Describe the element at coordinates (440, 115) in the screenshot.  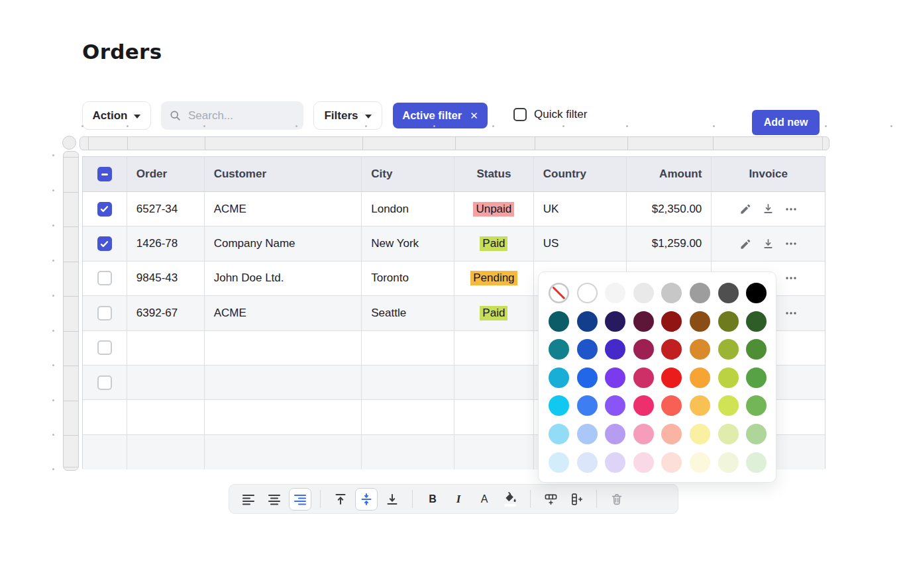
I see `active-filter-chip: Active filter ✕` at that location.